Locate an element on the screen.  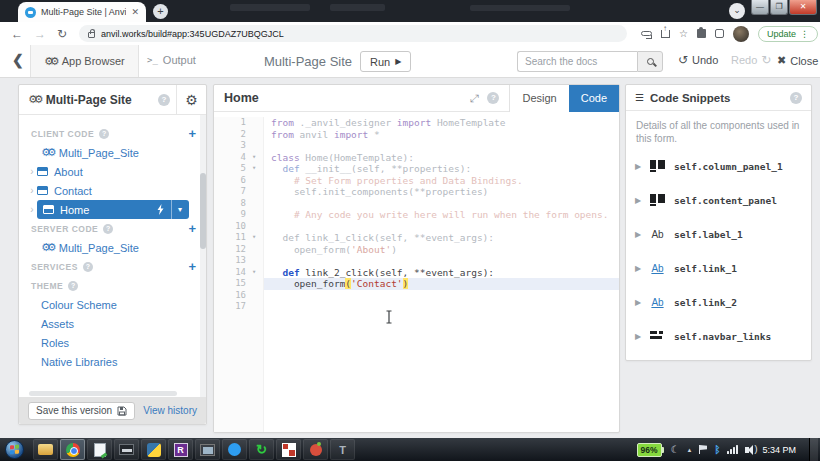
form-menu-caret-icon: ▾ is located at coordinates (180, 210).